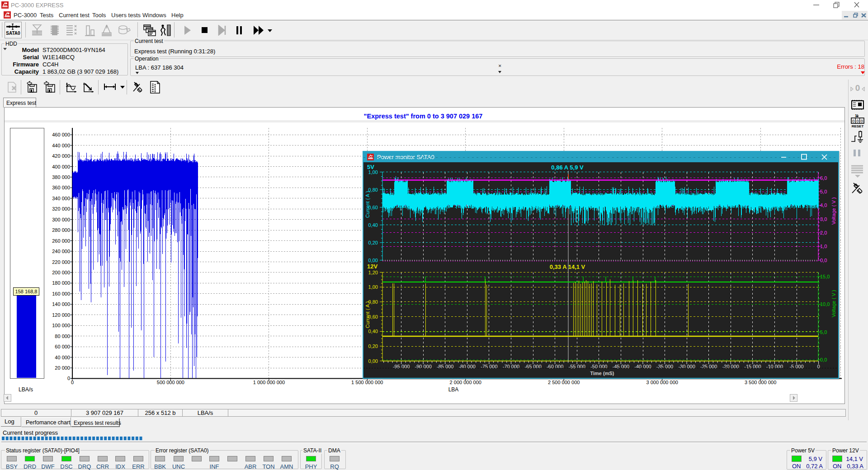  What do you see at coordinates (61, 304) in the screenshot?
I see `svg-text: 140 000` at bounding box center [61, 304].